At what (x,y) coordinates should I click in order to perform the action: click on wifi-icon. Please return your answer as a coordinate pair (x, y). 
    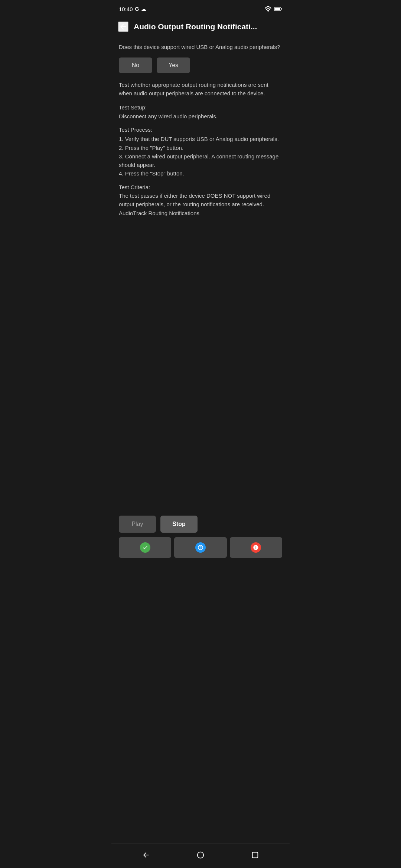
    Looking at the image, I should click on (268, 9).